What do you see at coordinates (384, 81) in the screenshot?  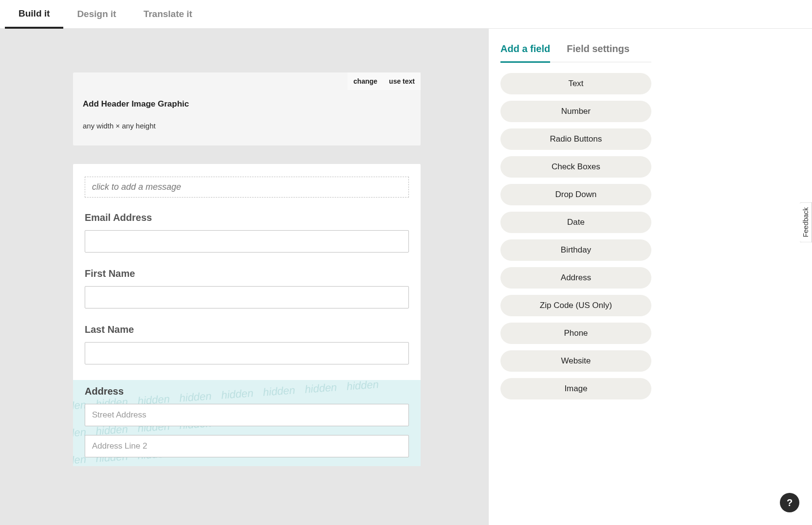 I see `header-actions: change use text` at bounding box center [384, 81].